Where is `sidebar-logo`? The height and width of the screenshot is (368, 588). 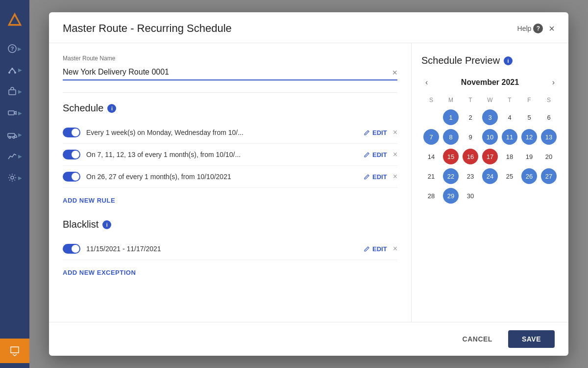 sidebar-logo is located at coordinates (15, 20).